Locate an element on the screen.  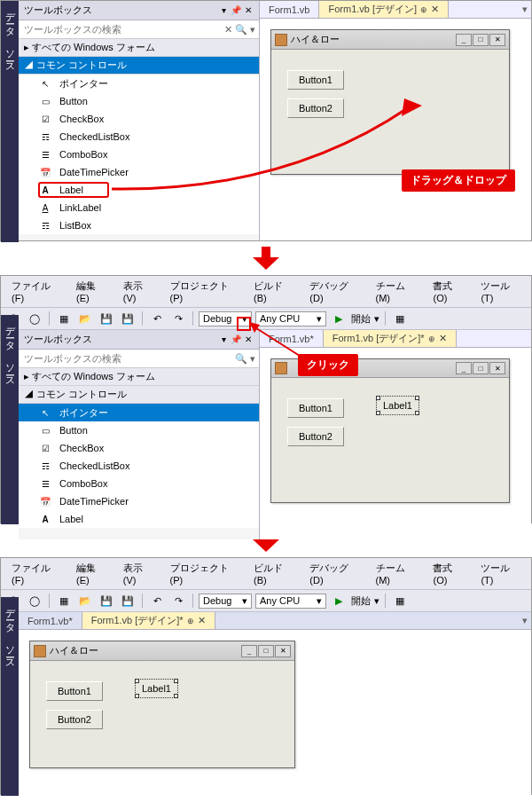
config-combo: Debug▾ is located at coordinates (225, 602).